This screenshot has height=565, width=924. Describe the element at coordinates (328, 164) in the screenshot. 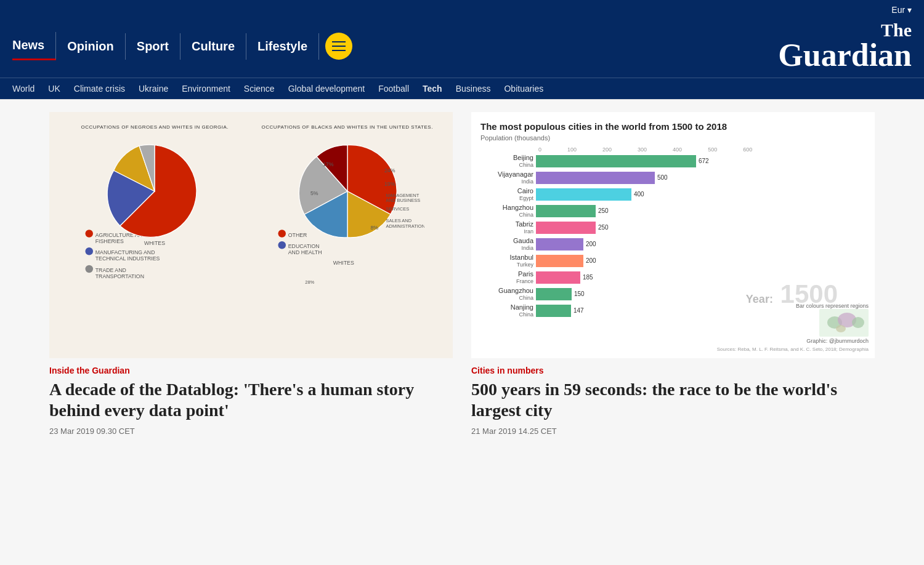

I see `svg-text: 17%` at that location.